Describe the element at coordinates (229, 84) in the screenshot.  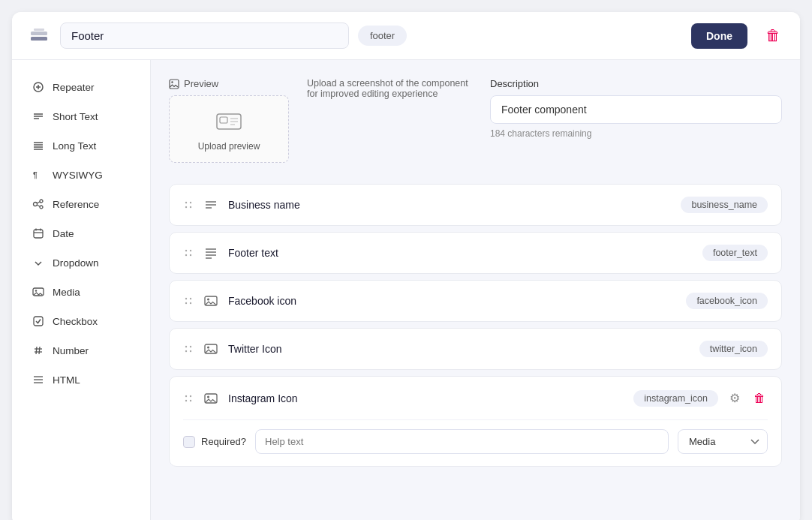
I see `preview-label: Preview` at that location.